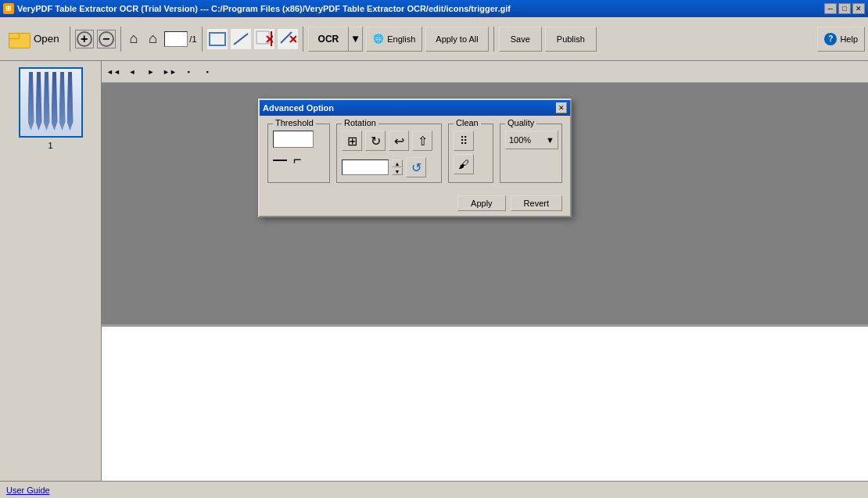 The width and height of the screenshot is (868, 498). I want to click on line-icon, so click(241, 39).